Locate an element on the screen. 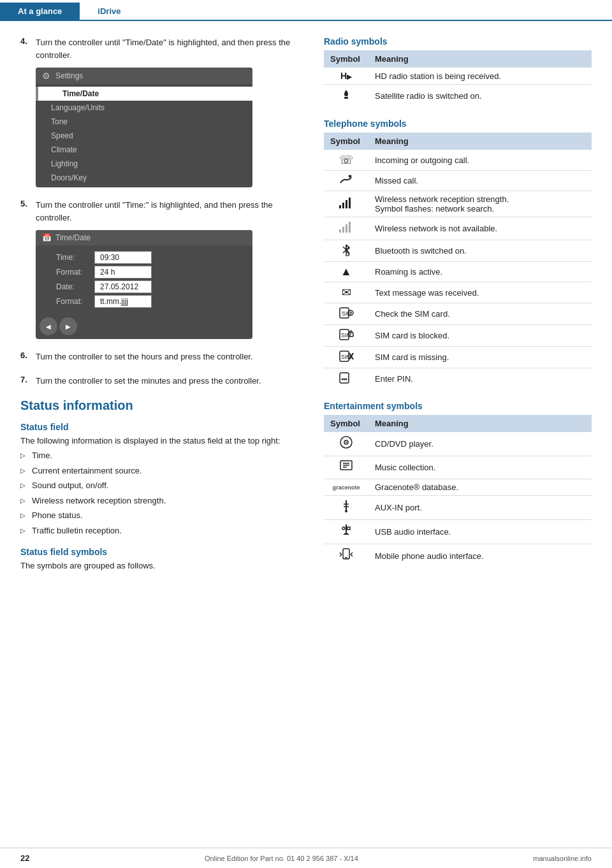  radio-col-symbol: Symbol is located at coordinates (346, 59).